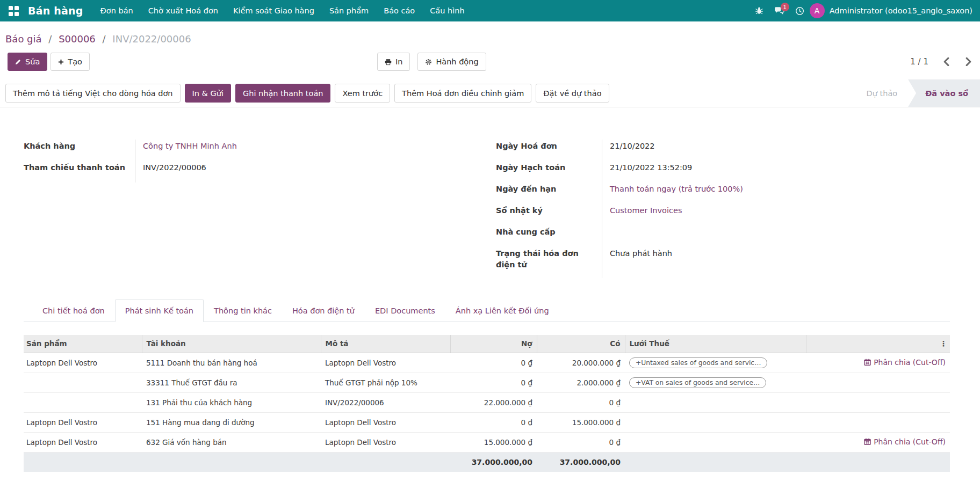  I want to click on debug-bug-icon, so click(759, 11).